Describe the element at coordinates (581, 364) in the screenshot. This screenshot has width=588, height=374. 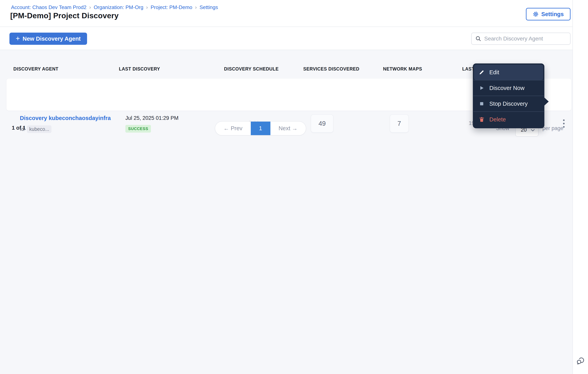
I see `chat-bubbles-icon` at that location.